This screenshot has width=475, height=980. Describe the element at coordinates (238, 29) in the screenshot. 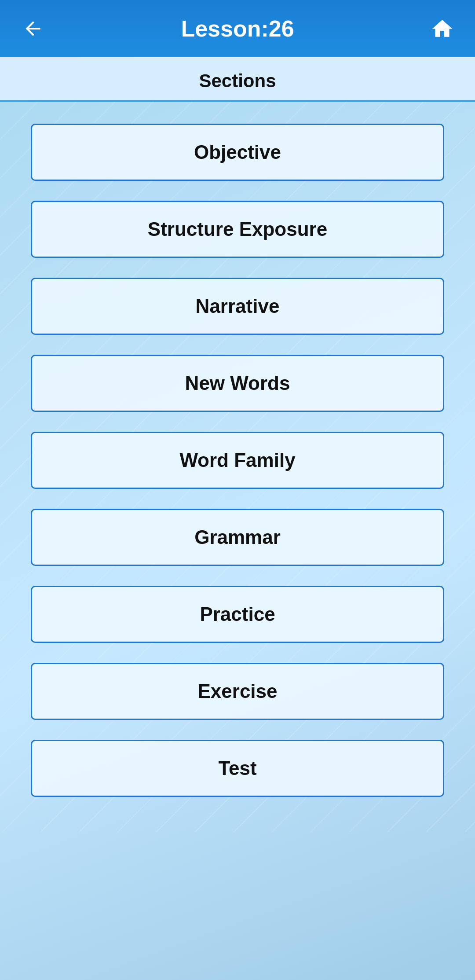

I see `page-title: Lesson:26` at that location.